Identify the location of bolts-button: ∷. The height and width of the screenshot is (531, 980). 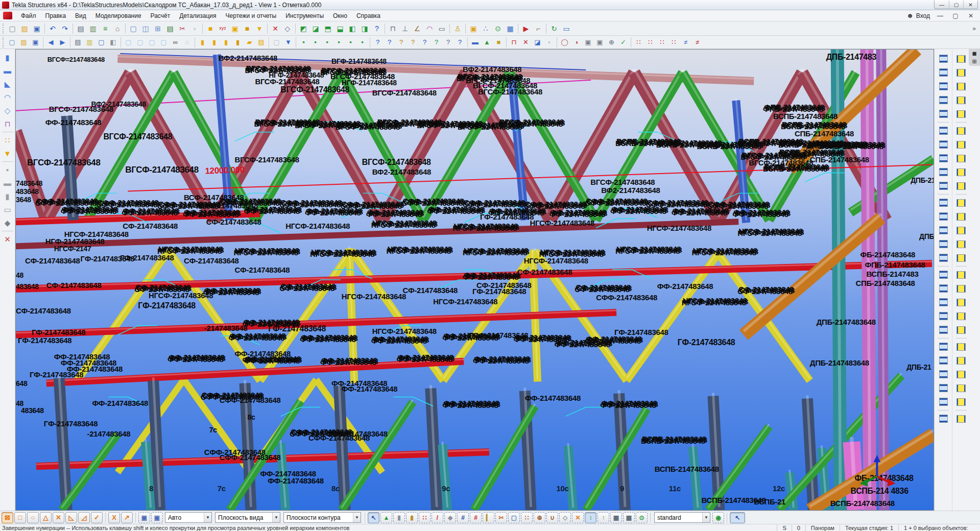
(8, 140).